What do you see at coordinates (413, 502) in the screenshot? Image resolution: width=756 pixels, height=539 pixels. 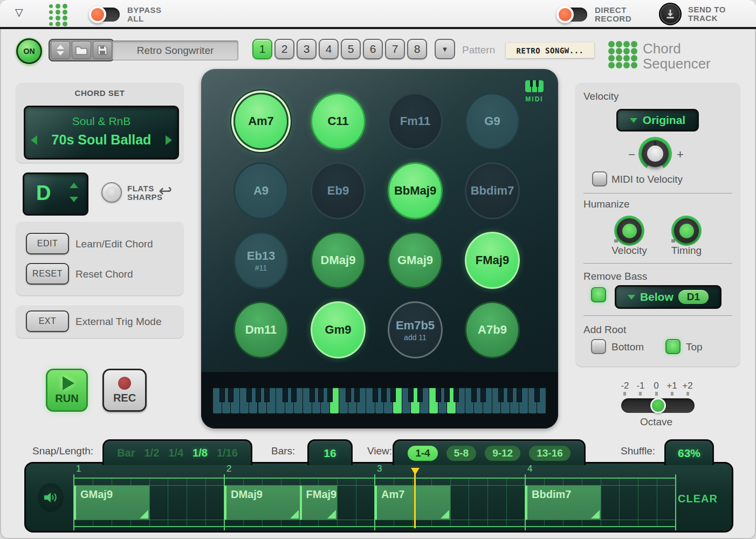 I see `timeline-block-Am7: Am7` at bounding box center [413, 502].